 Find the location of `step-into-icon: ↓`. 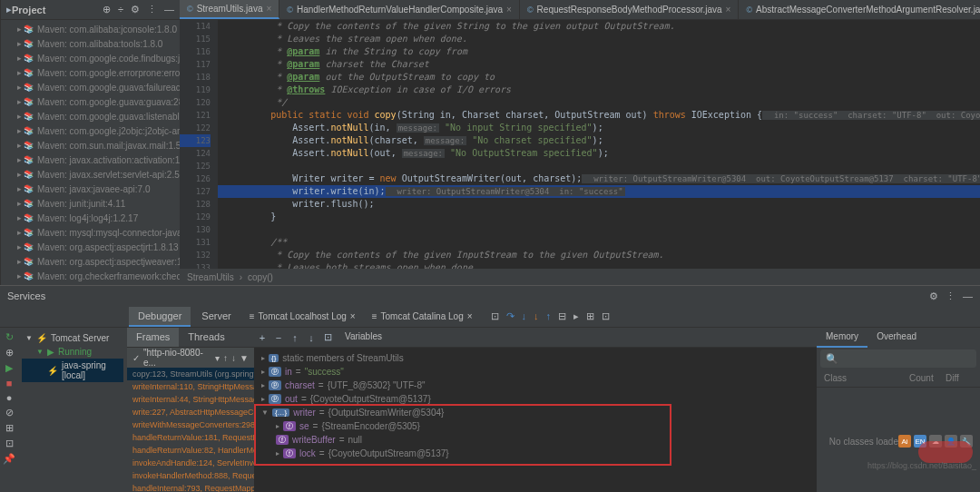

step-into-icon: ↓ is located at coordinates (524, 316).